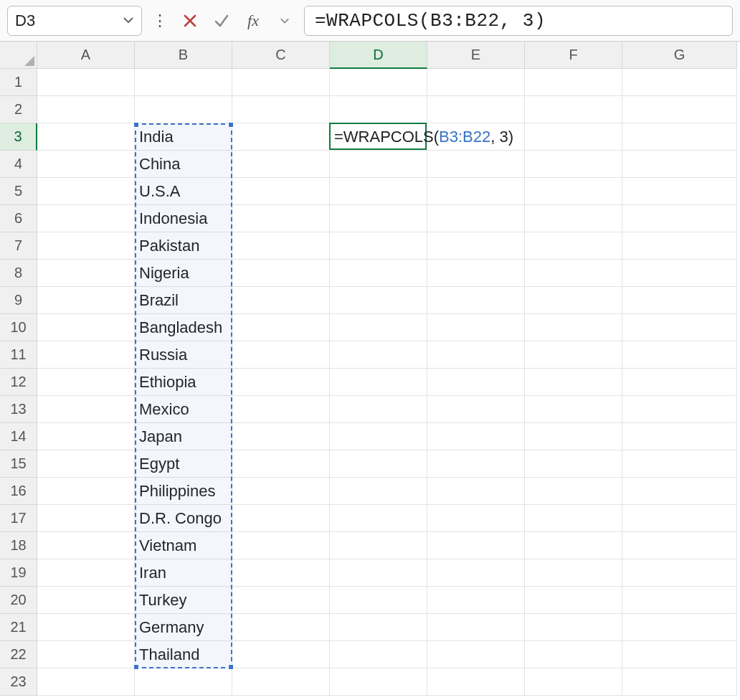 The image size is (740, 700). What do you see at coordinates (184, 164) in the screenshot?
I see `cell-B4: China` at bounding box center [184, 164].